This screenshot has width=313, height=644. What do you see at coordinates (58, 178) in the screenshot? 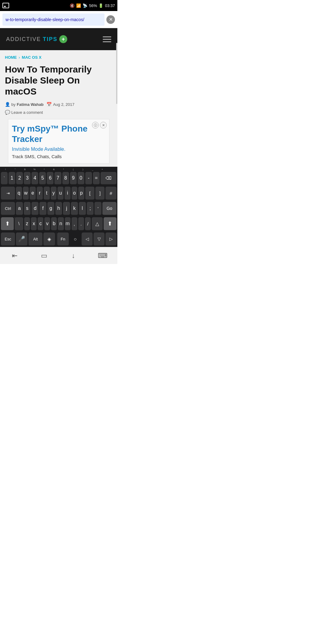
I see `key-7: 7` at bounding box center [58, 178].